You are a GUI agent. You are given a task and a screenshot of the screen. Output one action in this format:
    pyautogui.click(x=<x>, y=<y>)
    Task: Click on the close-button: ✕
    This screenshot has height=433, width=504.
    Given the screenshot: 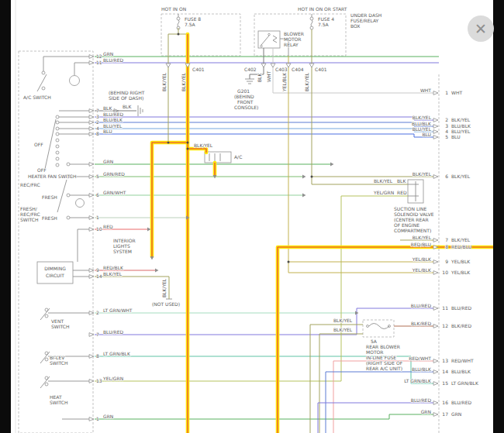 What is the action you would take?
    pyautogui.click(x=481, y=29)
    